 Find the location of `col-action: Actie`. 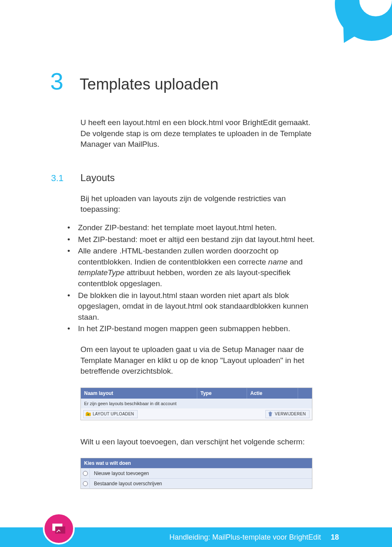

col-action: Actie is located at coordinates (273, 393).